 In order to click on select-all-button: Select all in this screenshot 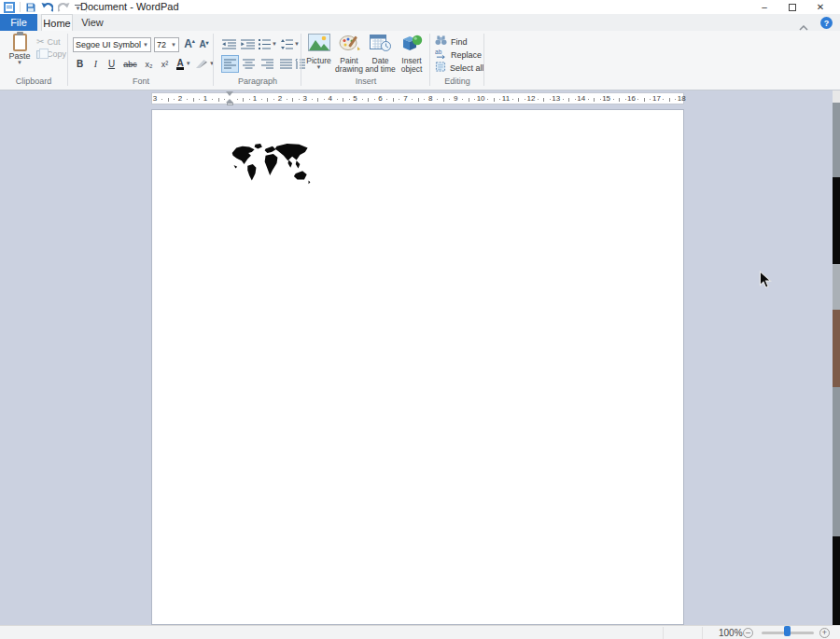, I will do `click(459, 67)`.